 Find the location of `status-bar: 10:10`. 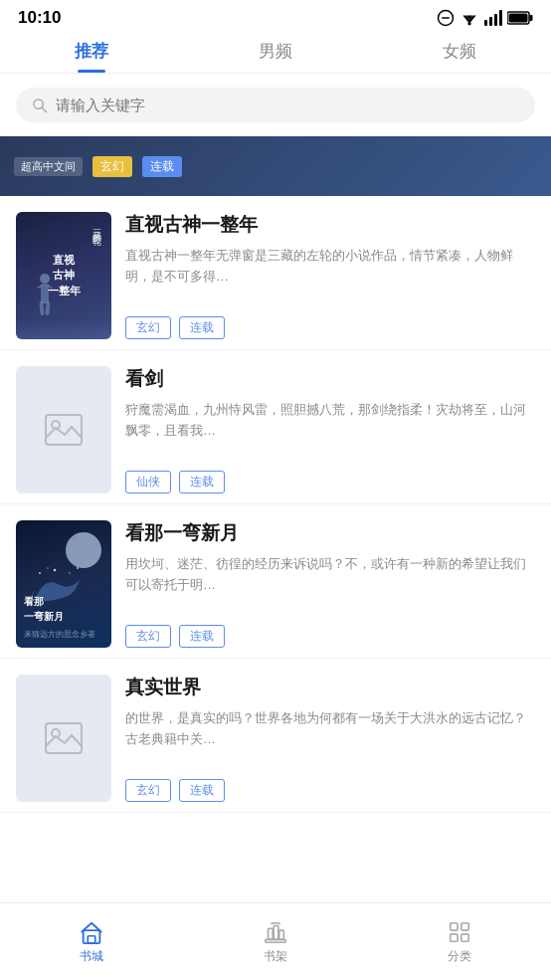

status-bar: 10:10 is located at coordinates (276, 16).